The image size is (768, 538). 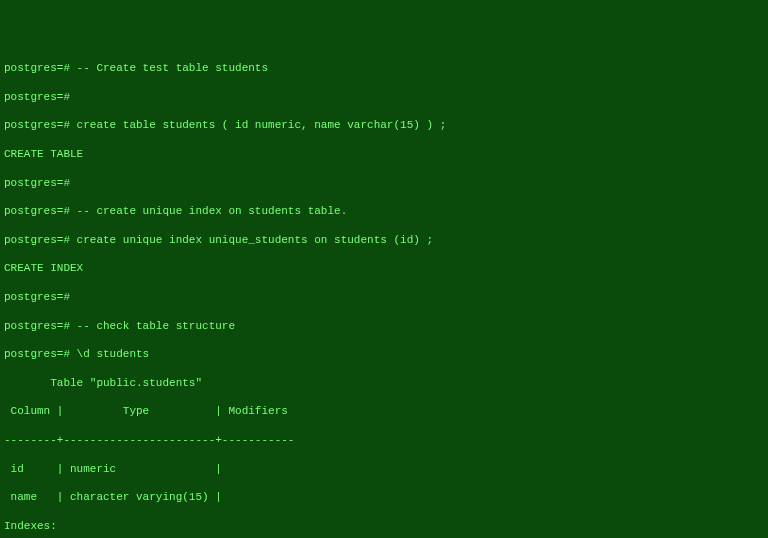 What do you see at coordinates (384, 240) in the screenshot?
I see `terminal-line: postgres=# create unique index unique_st…` at bounding box center [384, 240].